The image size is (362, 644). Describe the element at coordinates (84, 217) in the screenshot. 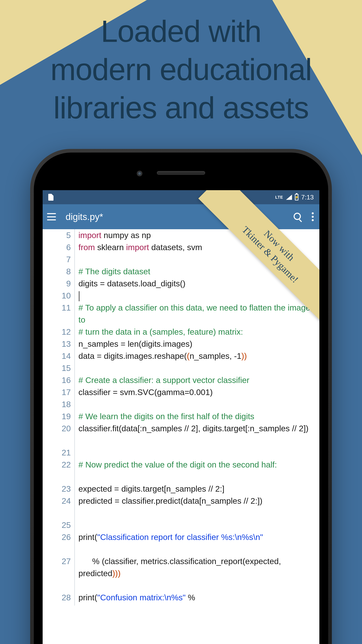

I see `file-title: digits.py*` at that location.